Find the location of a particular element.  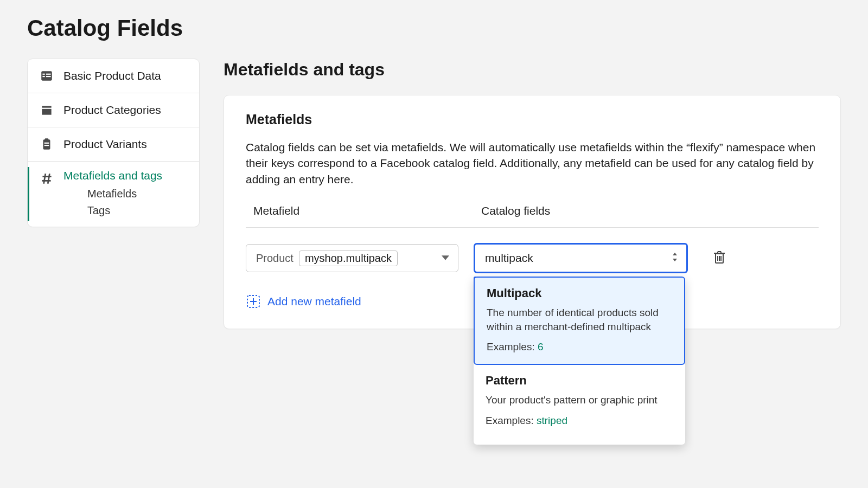

column-header-metafield: Metafield is located at coordinates (367, 211).